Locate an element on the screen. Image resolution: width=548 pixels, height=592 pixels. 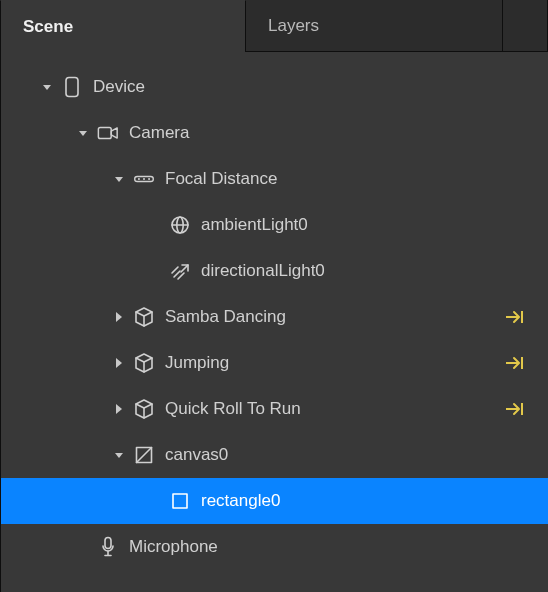
tree-row-directional-light0: directionalLight0 is located at coordinates (274, 271).